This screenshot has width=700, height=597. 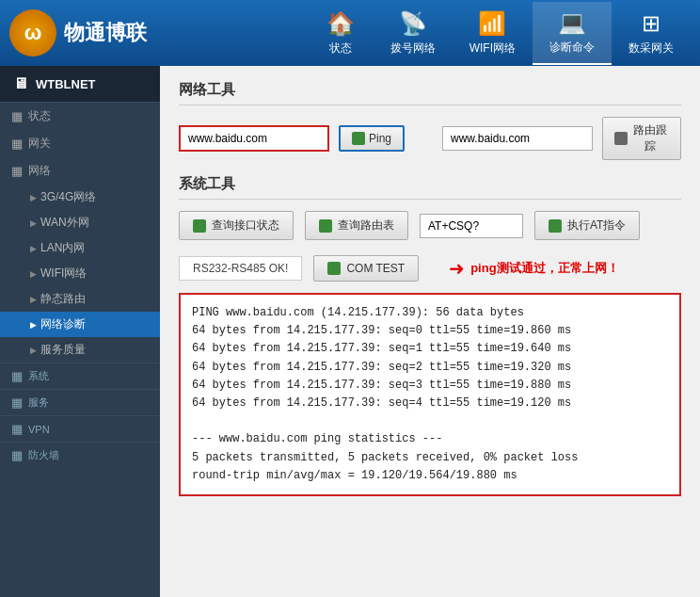 What do you see at coordinates (34, 325) in the screenshot?
I see `arrow-icon-diag: ▶` at bounding box center [34, 325].